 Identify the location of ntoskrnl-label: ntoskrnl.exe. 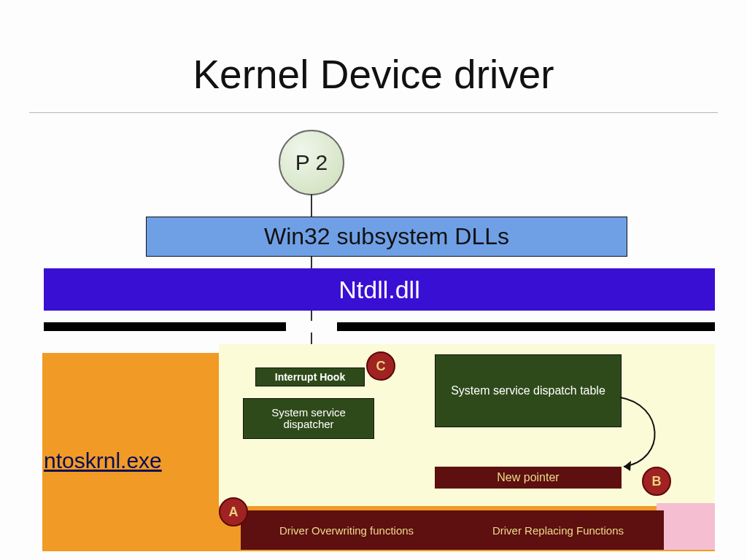
(103, 461).